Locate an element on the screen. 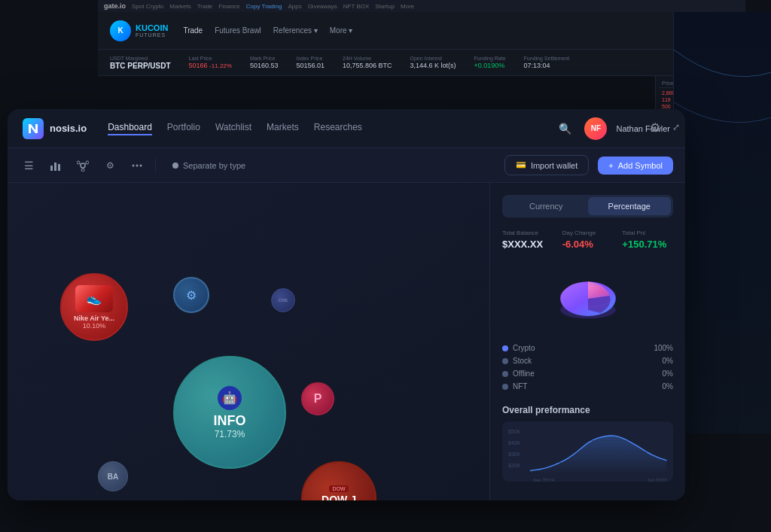  gateio-menu-item: Giveaways is located at coordinates (322, 6).